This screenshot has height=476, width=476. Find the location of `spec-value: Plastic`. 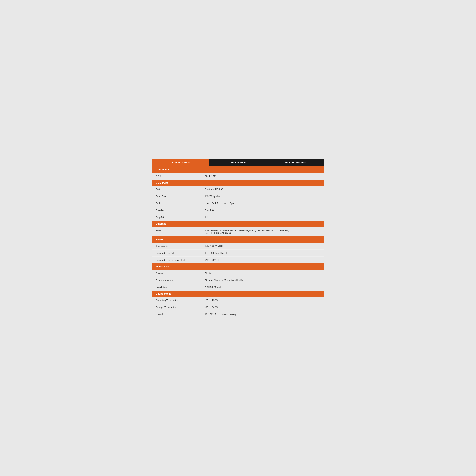

spec-value: Plastic is located at coordinates (263, 273).